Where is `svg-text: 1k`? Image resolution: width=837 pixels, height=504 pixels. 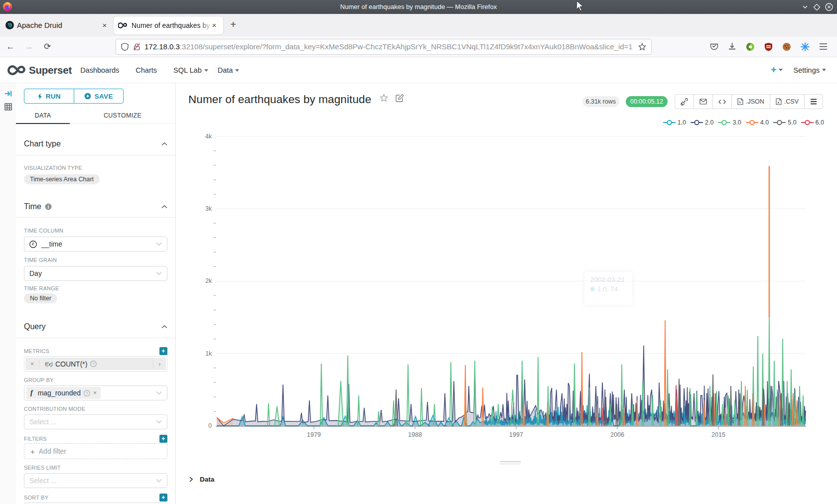
svg-text: 1k is located at coordinates (209, 354).